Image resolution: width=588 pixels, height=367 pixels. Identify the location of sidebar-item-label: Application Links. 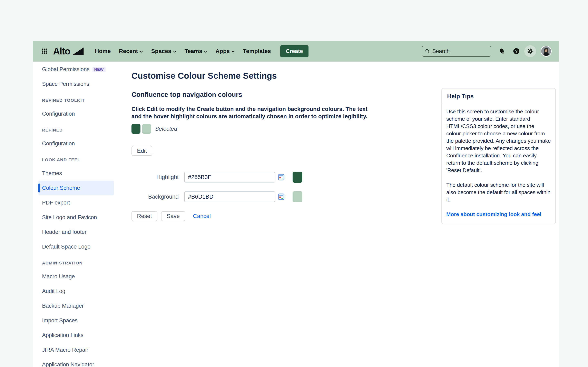
(63, 335).